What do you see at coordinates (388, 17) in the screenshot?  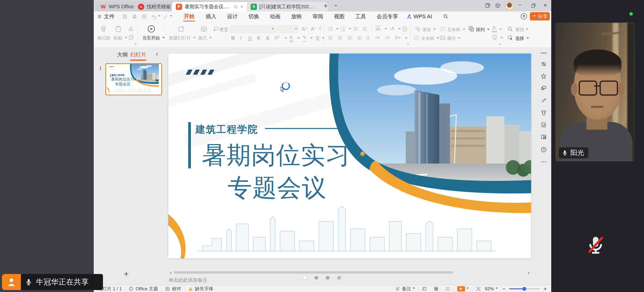 I see `menu-tab-member: 会员专享` at bounding box center [388, 17].